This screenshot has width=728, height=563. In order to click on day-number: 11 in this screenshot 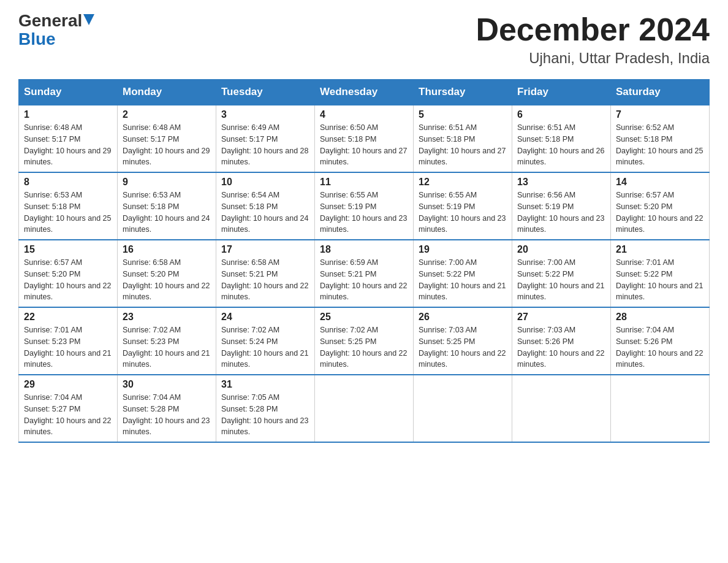, I will do `click(364, 182)`.